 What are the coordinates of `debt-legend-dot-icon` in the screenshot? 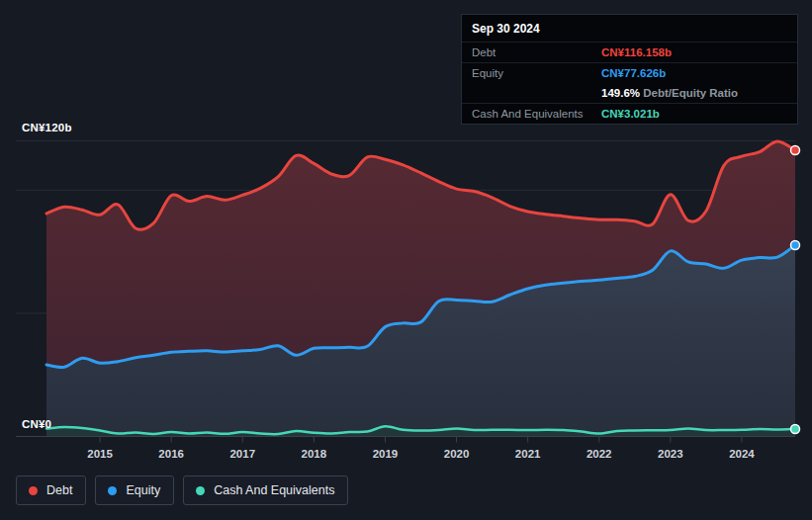 It's located at (34, 490).